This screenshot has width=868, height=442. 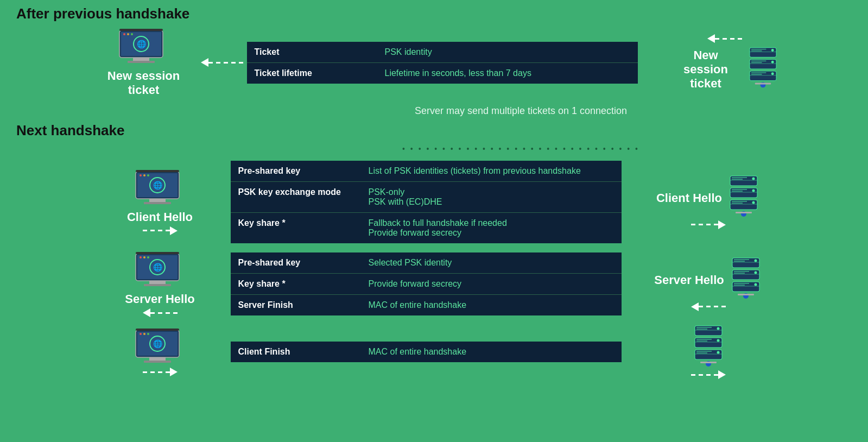 What do you see at coordinates (144, 47) in the screenshot?
I see `computer-icon-new-session: 🌐` at bounding box center [144, 47].